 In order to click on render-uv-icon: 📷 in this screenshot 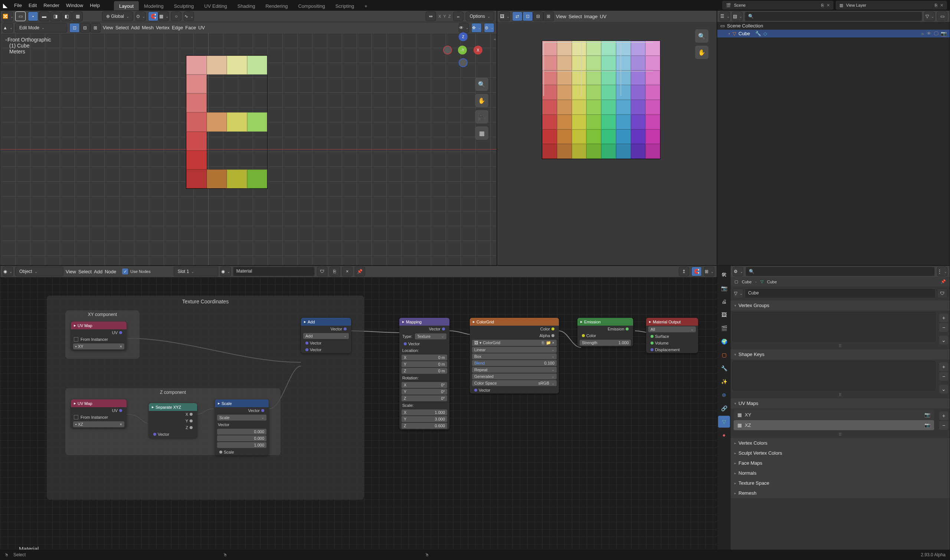, I will do `click(927, 415)`.